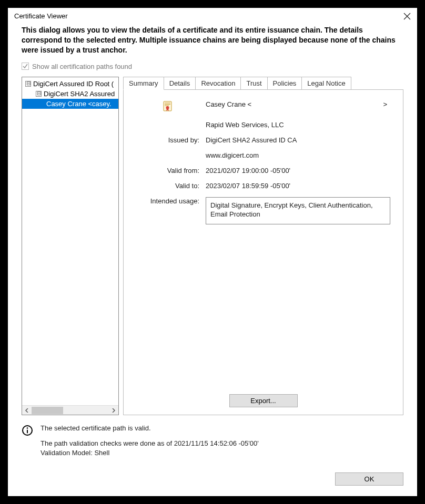 The image size is (425, 504). What do you see at coordinates (149, 444) in the screenshot?
I see `validation-timestamp: The path validation checks were done as …` at bounding box center [149, 444].